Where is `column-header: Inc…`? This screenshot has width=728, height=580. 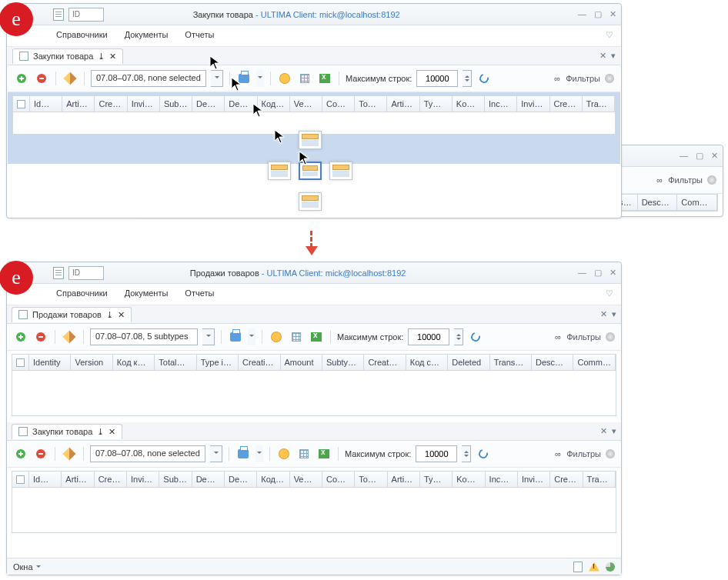 column-header: Inc… is located at coordinates (502, 479).